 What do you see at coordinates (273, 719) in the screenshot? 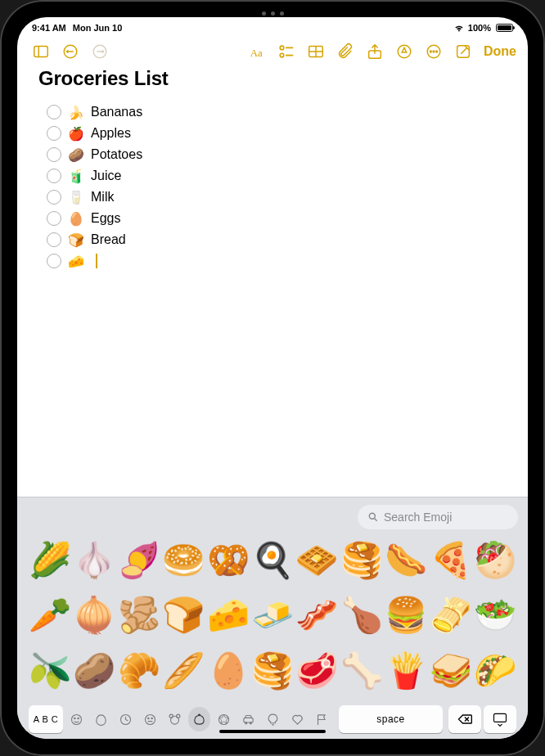
I see `category-objects` at bounding box center [273, 719].